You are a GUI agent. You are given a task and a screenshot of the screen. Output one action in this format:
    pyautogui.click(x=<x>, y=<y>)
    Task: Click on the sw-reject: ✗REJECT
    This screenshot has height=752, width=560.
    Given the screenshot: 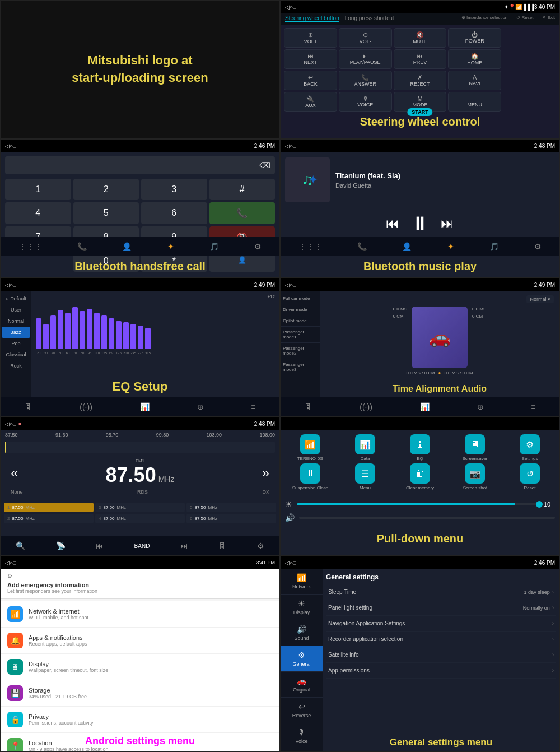 What is the action you would take?
    pyautogui.click(x=420, y=81)
    